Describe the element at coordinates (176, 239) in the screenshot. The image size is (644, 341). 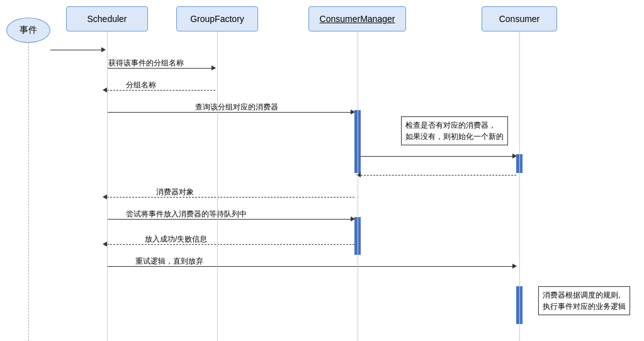
I see `label-result: 放入成功/失败信息` at that location.